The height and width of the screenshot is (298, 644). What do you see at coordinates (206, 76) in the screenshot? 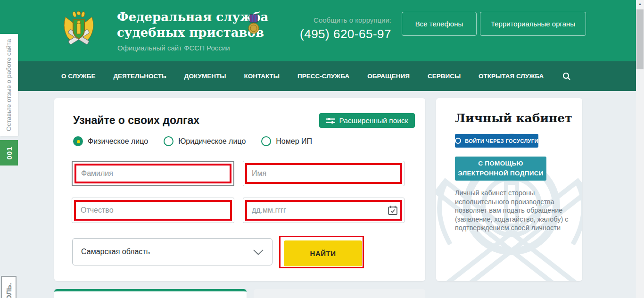
I see `nav-item-documents: ДОКУМЕНТЫ` at bounding box center [206, 76].